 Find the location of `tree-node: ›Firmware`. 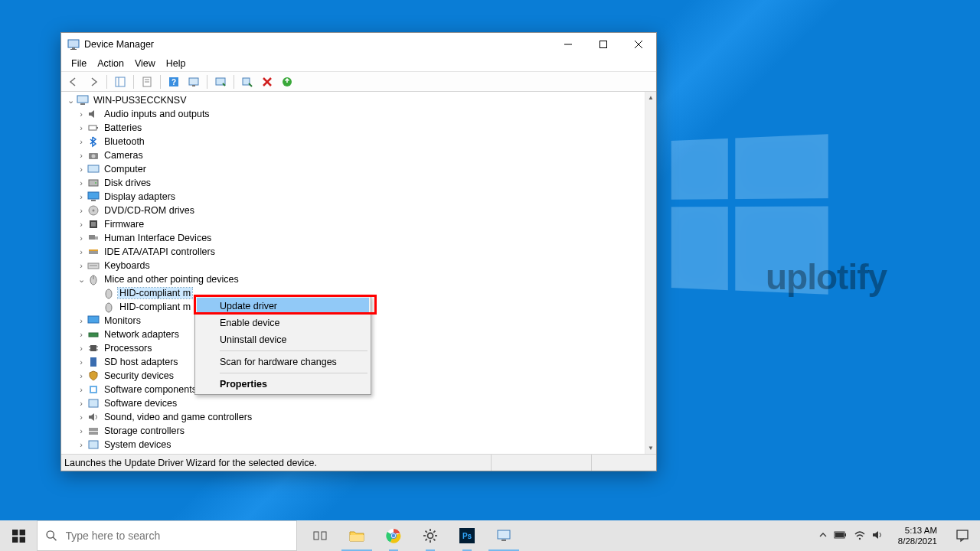

tree-node: ›Firmware is located at coordinates (355, 224).